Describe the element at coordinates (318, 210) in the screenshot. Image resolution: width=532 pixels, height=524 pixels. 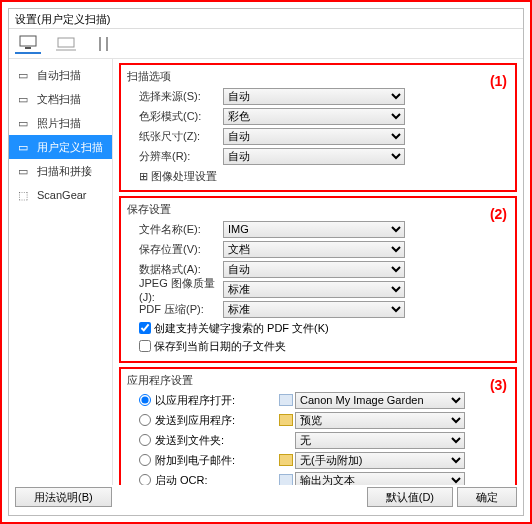
I see `group-title: 保存设置` at that location.